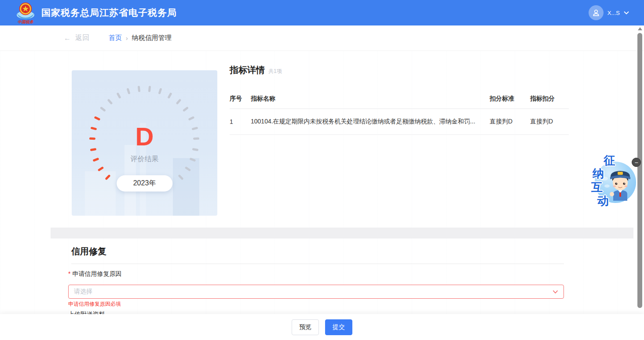  Describe the element at coordinates (305, 327) in the screenshot. I see `preview-button: 预览` at that location.